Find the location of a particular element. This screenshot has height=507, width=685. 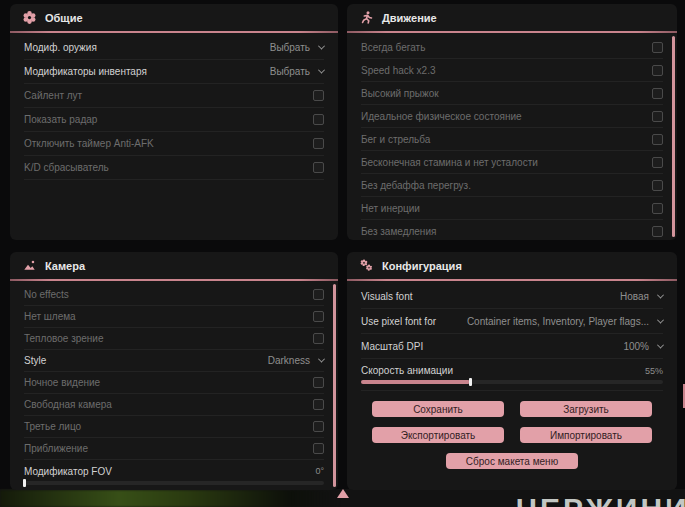

movement-scrollbar is located at coordinates (674, 136).